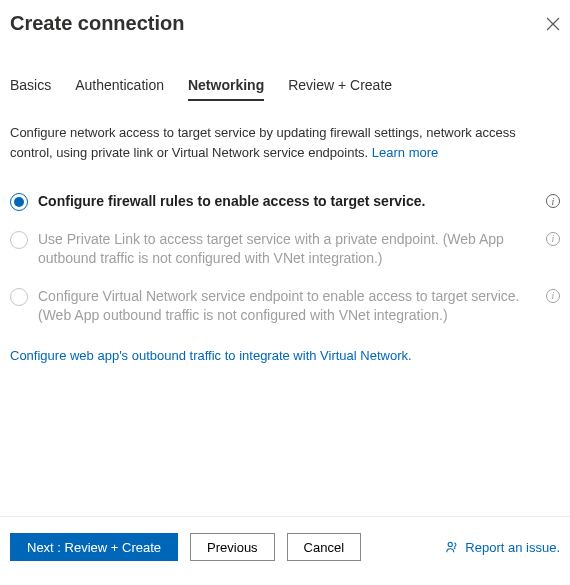 The height and width of the screenshot is (585, 570). I want to click on tab-review-create: Review + Create, so click(340, 86).